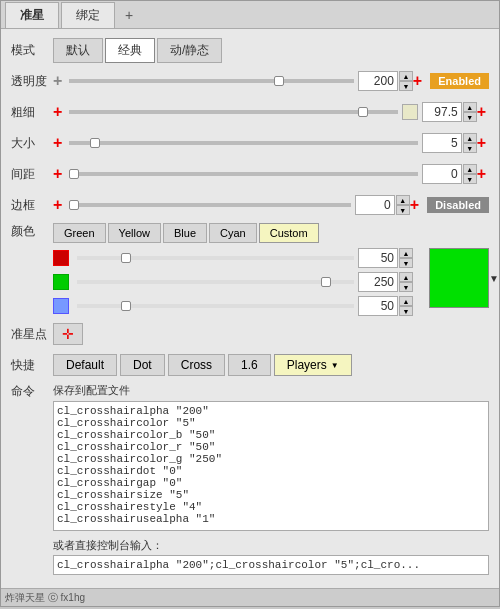  Describe the element at coordinates (68, 334) in the screenshot. I see `crosshair-point-button: ✛` at that location.